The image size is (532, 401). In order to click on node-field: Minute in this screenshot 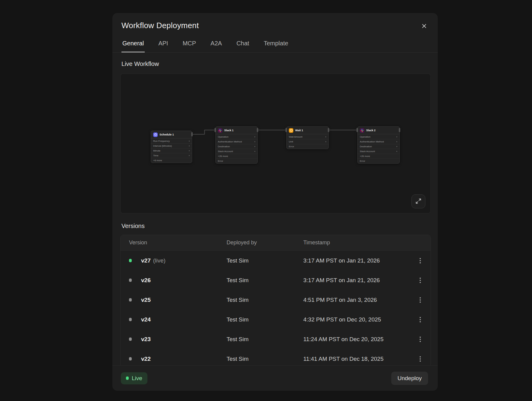, I will do `click(172, 151)`.